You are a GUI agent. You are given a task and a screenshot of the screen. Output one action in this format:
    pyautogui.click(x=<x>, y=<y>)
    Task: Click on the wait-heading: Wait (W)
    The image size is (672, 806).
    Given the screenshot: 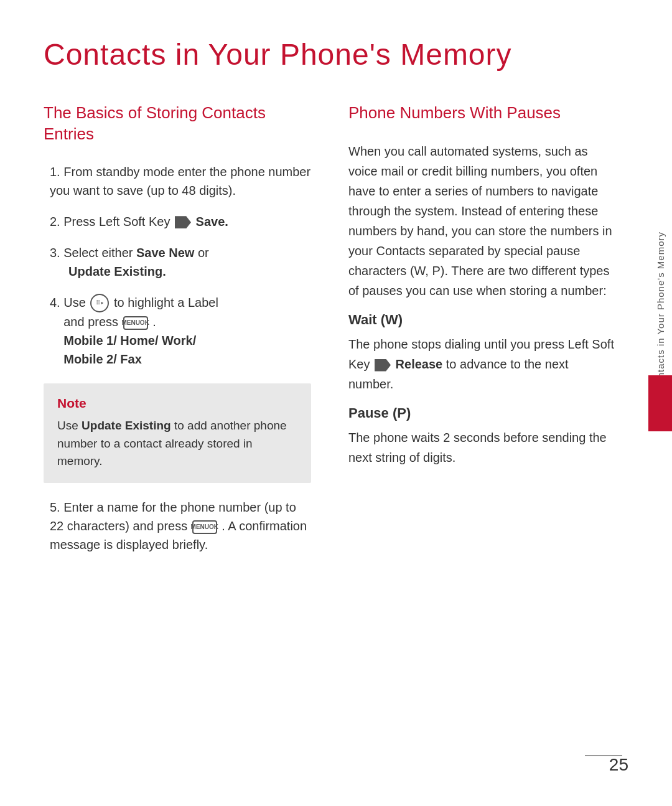 What is the action you would take?
    pyautogui.click(x=482, y=320)
    